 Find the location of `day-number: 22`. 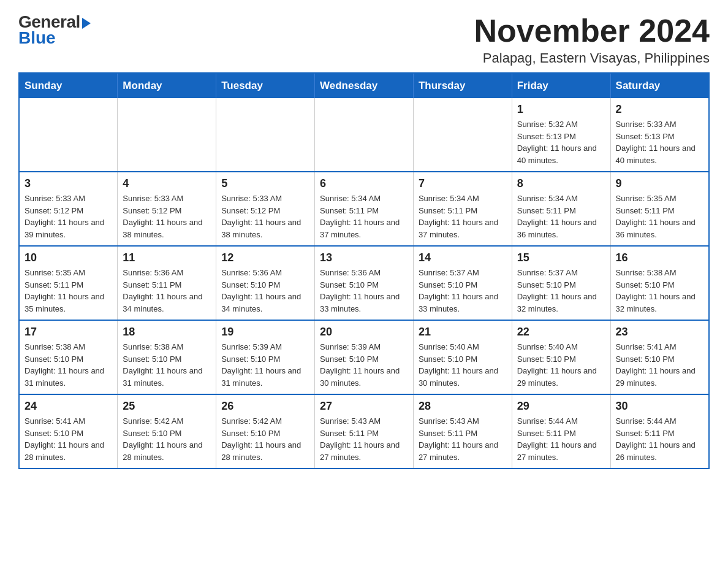

day-number: 22 is located at coordinates (561, 332).